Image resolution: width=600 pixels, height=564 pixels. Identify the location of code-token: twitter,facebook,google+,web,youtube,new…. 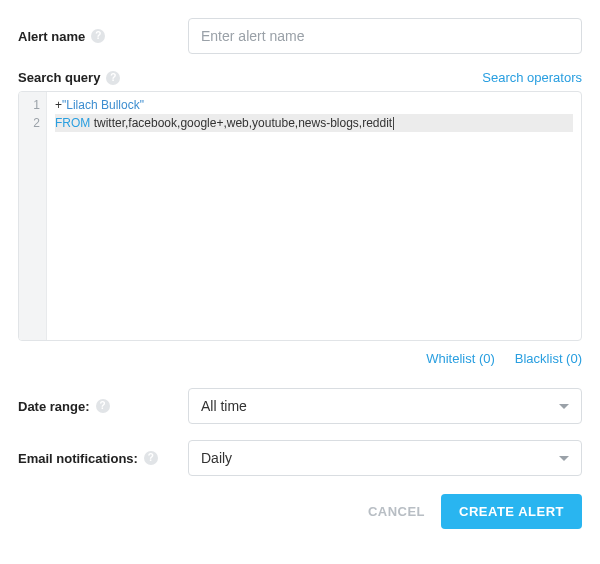
(241, 123).